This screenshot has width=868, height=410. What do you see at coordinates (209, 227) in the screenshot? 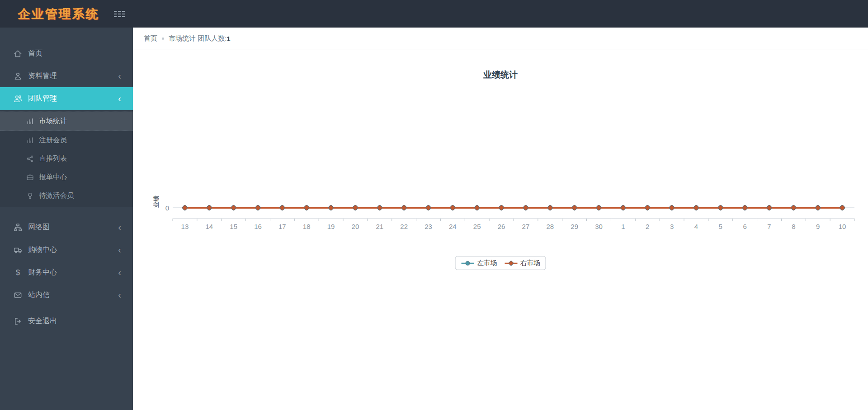
I see `svg-text: 14` at bounding box center [209, 227].